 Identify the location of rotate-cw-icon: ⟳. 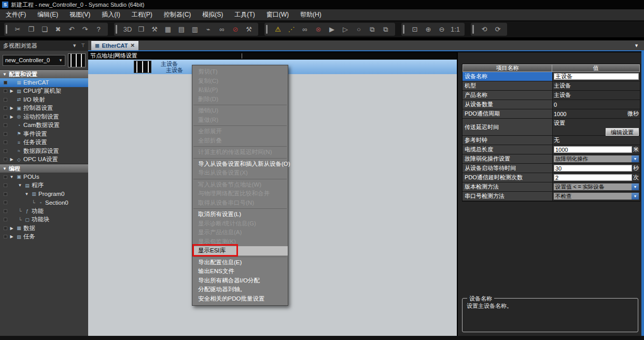
(498, 30).